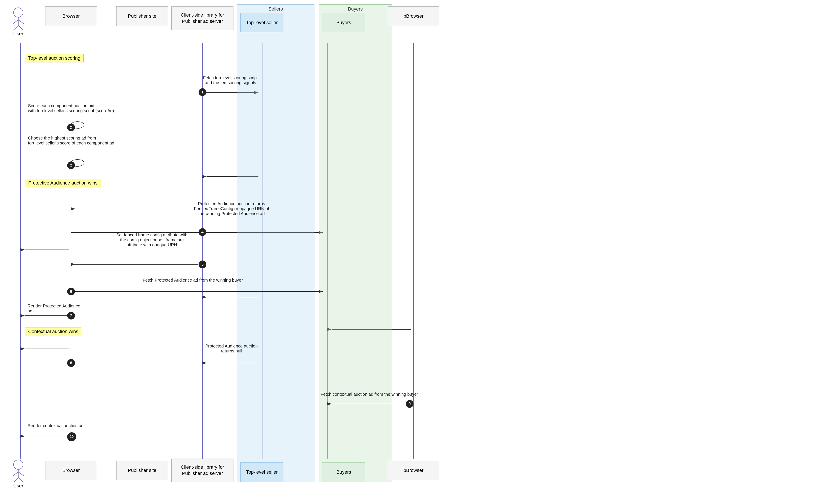 This screenshot has width=827, height=504. I want to click on top-level-auction-label: Top-level auction scoring, so click(54, 58).